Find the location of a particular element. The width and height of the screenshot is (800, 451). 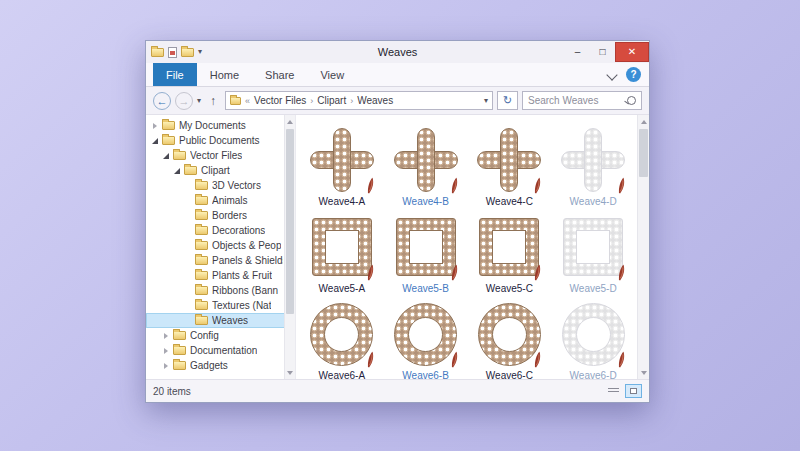

tab-view: View is located at coordinates (332, 74).